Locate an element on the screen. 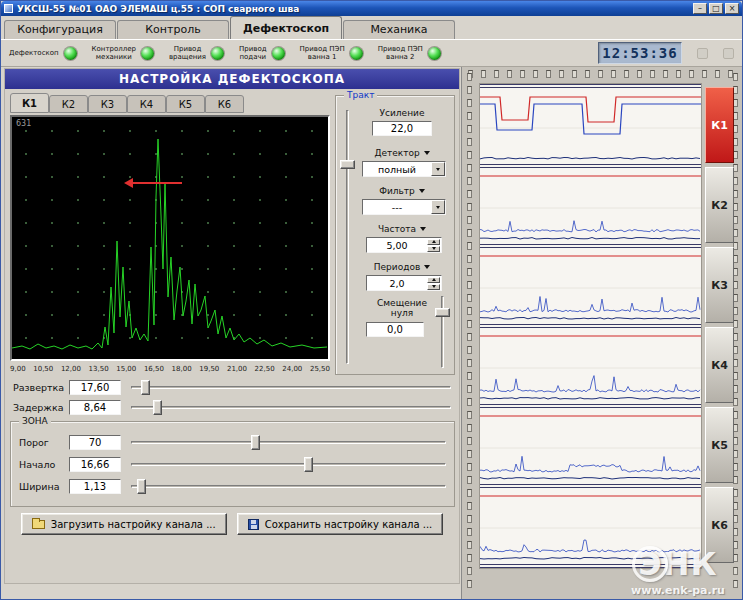  gain-slider is located at coordinates (348, 237).